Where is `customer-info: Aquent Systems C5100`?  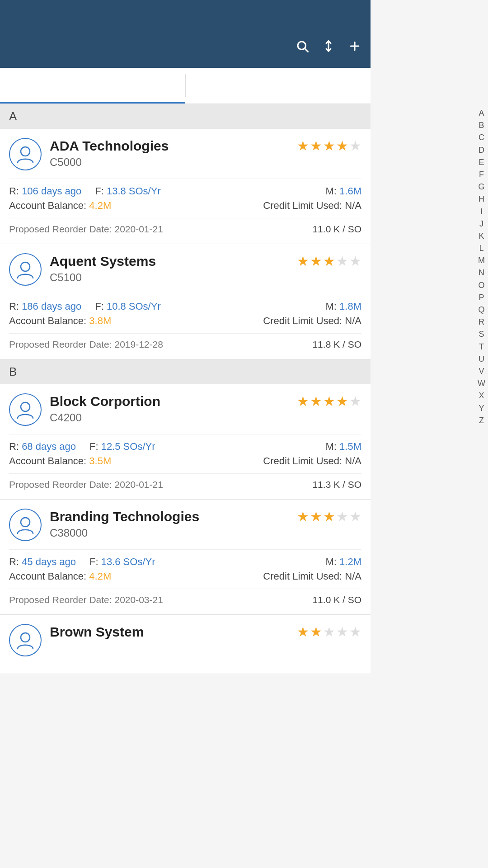 customer-info: Aquent Systems C5100 is located at coordinates (174, 269).